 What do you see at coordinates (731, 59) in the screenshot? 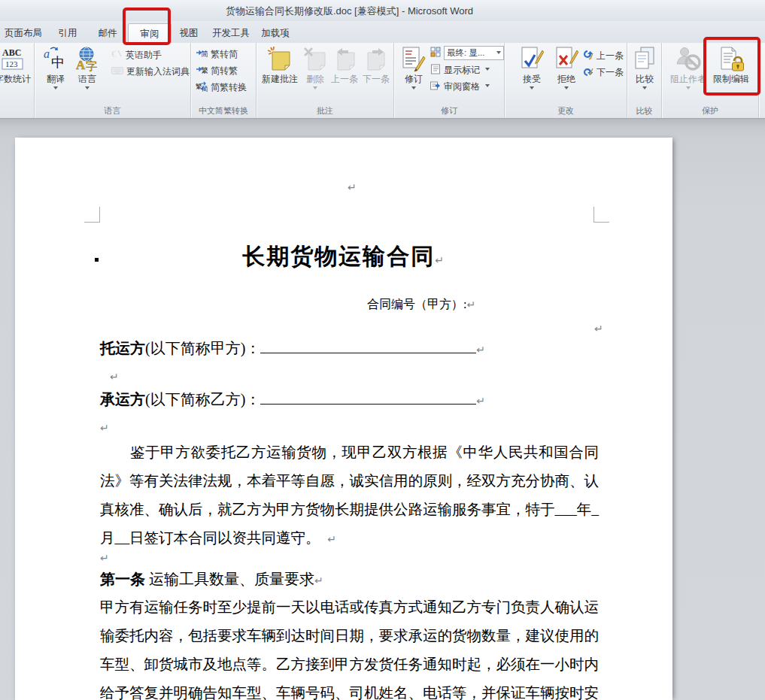
I see `restrict-editing-icon` at bounding box center [731, 59].